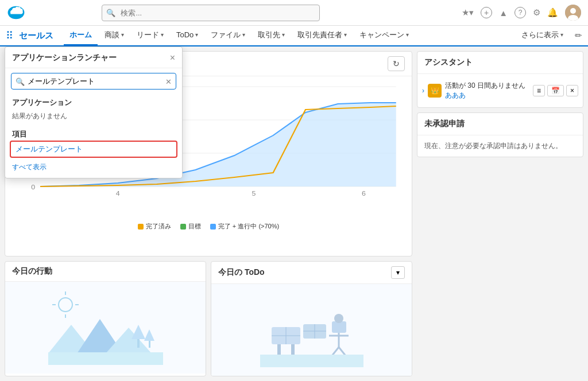 The width and height of the screenshot is (588, 381). I want to click on today-todo-body, so click(311, 330).